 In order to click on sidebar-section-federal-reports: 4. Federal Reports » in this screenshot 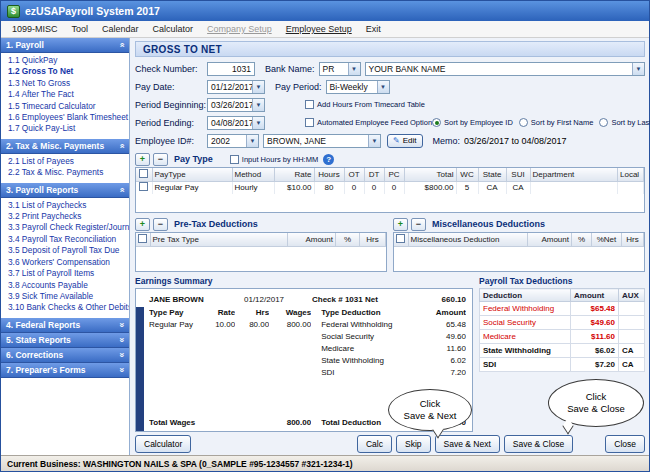, I will do `click(65, 326)`.